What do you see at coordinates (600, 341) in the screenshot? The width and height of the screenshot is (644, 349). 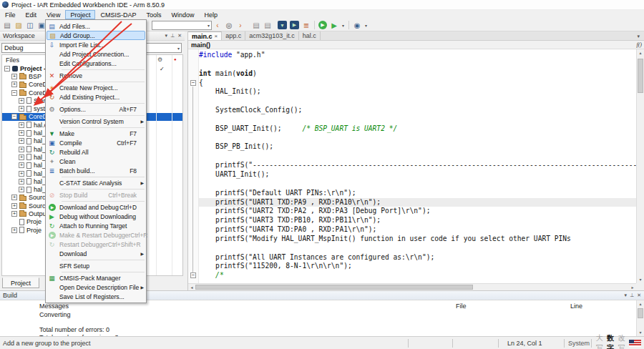 I see `ime-indicator-0: 大写` at bounding box center [600, 341].